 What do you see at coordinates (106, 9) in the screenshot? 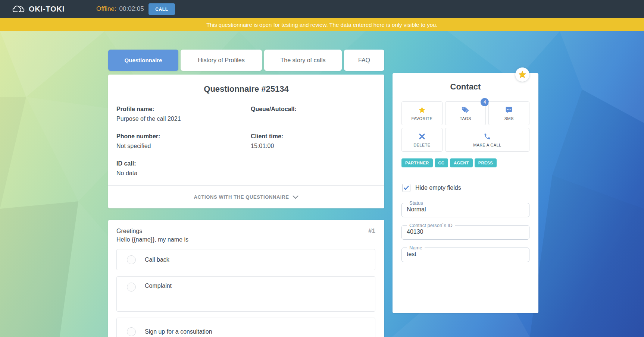
I see `status-label: Offline:` at bounding box center [106, 9].